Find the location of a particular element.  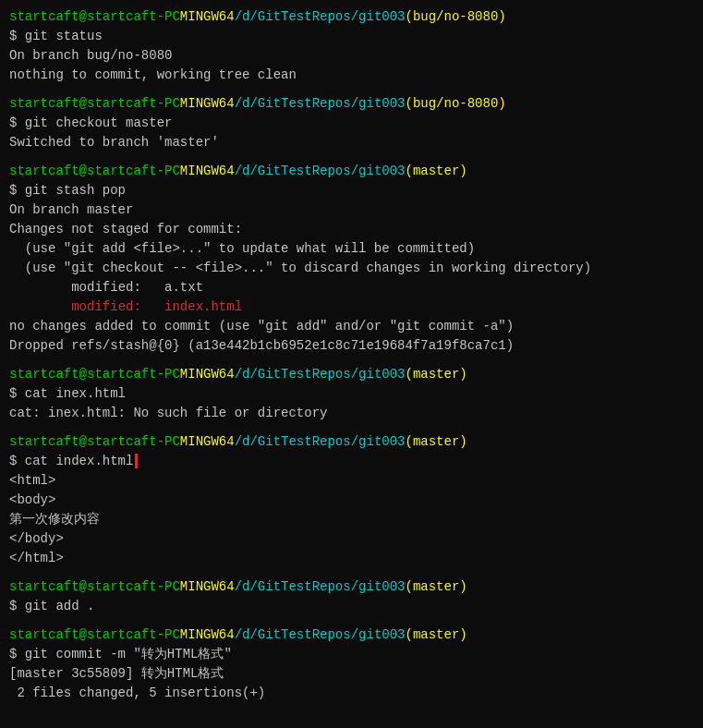

output-line: modified: index.html is located at coordinates (351, 307).